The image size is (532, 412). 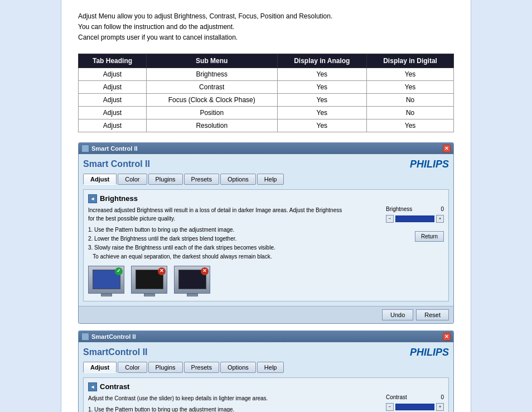 What do you see at coordinates (442, 397) in the screenshot?
I see `window2-slider-value: 0` at bounding box center [442, 397].